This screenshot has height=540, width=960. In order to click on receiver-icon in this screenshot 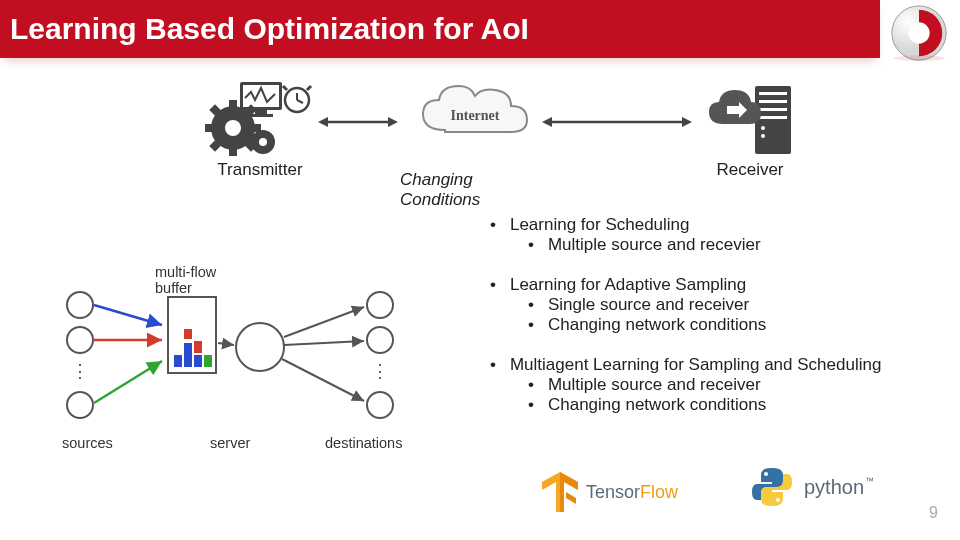, I will do `click(750, 120)`.